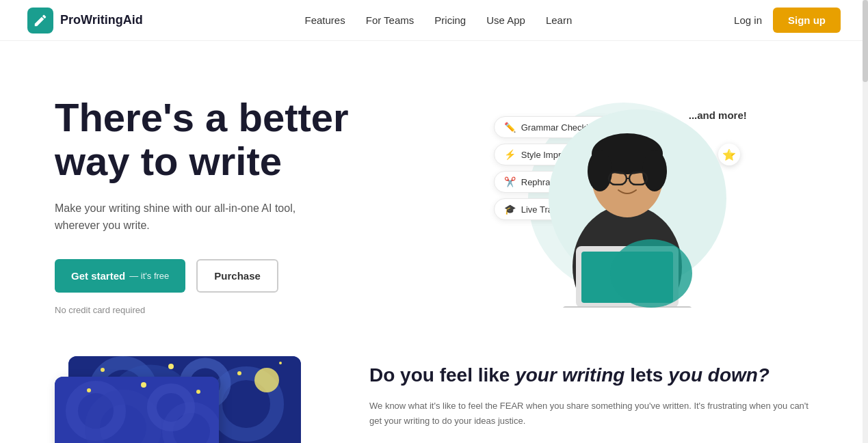  What do you see at coordinates (40, 21) in the screenshot?
I see `logo-icon` at bounding box center [40, 21].